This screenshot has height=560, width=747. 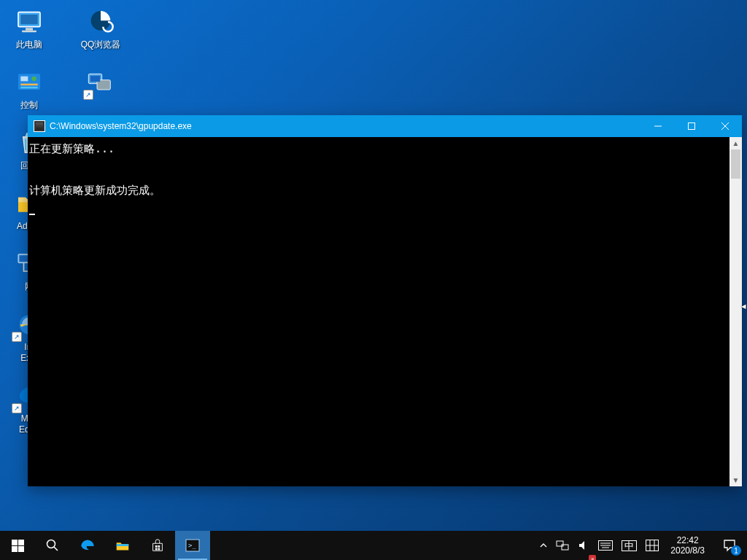 What do you see at coordinates (629, 545) in the screenshot?
I see `ime-indicator: 中` at bounding box center [629, 545].